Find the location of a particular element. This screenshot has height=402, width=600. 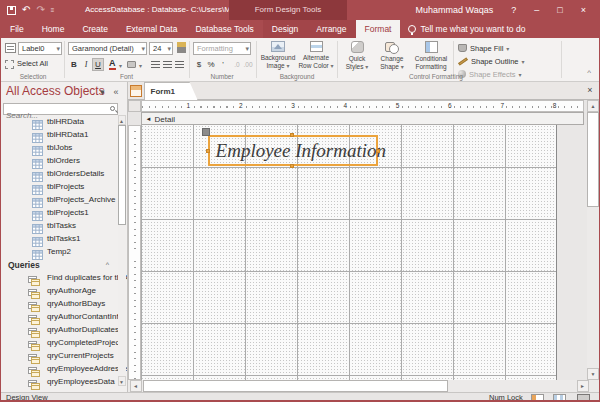

design-surface-margin is located at coordinates (573, 252).